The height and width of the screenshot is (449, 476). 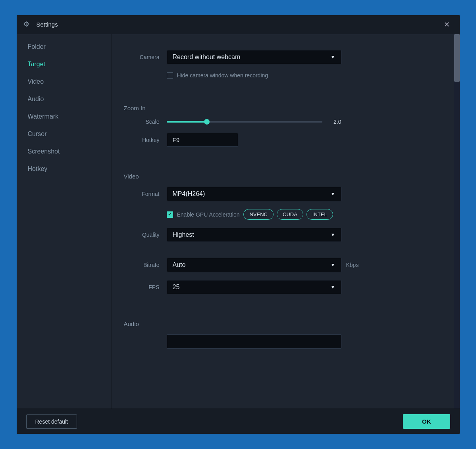 What do you see at coordinates (245, 122) in the screenshot?
I see `scale-slider-track` at bounding box center [245, 122].